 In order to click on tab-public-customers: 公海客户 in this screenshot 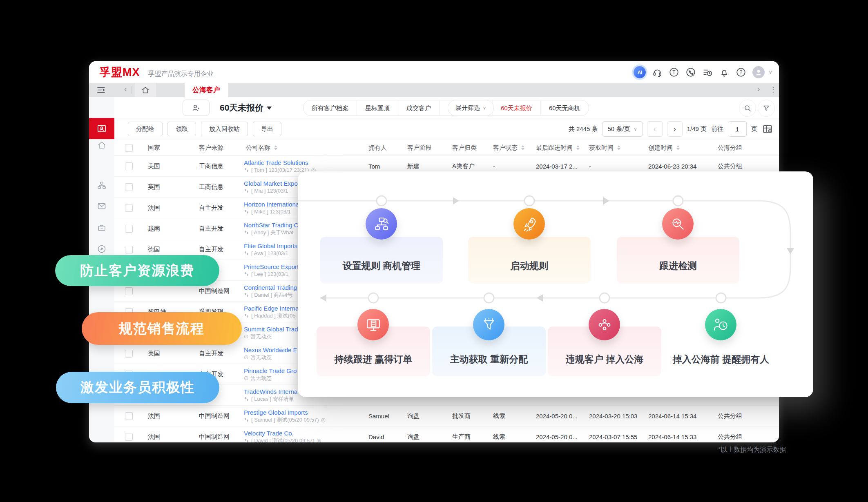, I will do `click(206, 90)`.